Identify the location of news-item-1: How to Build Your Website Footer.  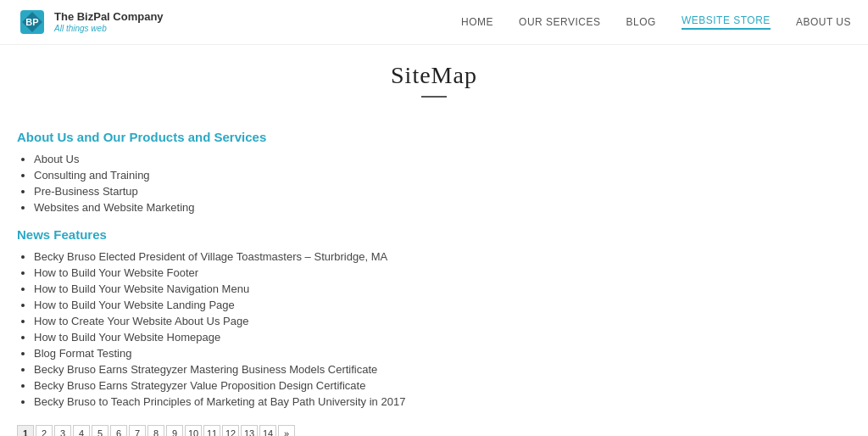
(116, 273).